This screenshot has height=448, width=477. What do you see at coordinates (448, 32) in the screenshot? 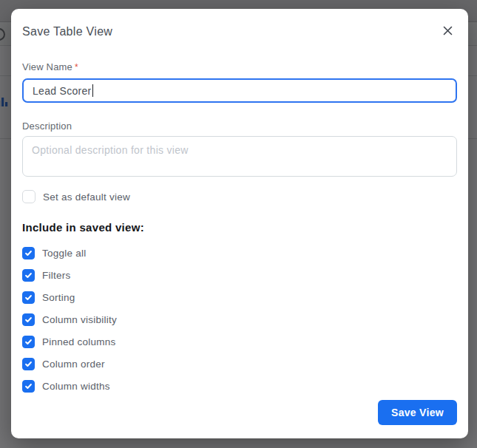
I see `close-icon` at bounding box center [448, 32].